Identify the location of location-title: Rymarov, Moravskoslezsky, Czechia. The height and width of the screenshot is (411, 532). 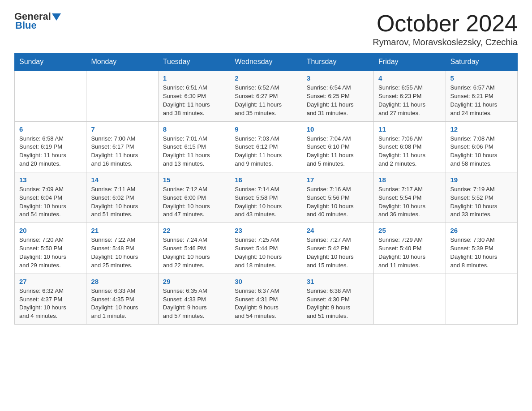
(445, 42).